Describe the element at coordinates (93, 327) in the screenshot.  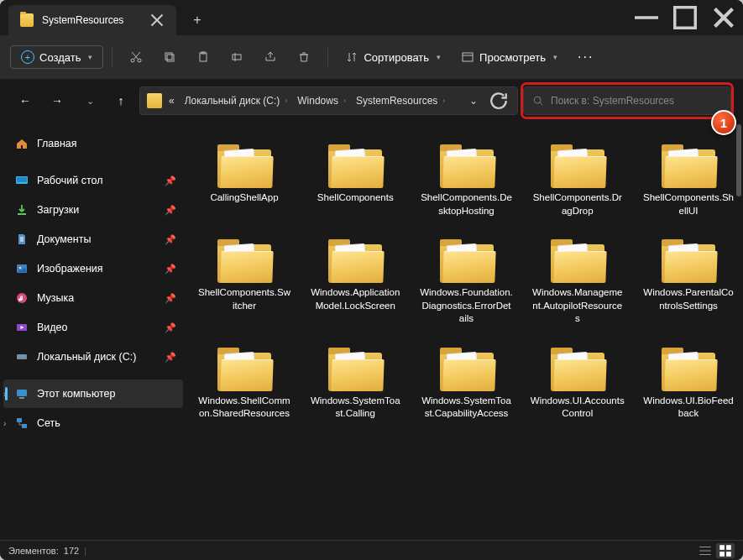
I see `sidebar-item-videos: Видео📌` at that location.